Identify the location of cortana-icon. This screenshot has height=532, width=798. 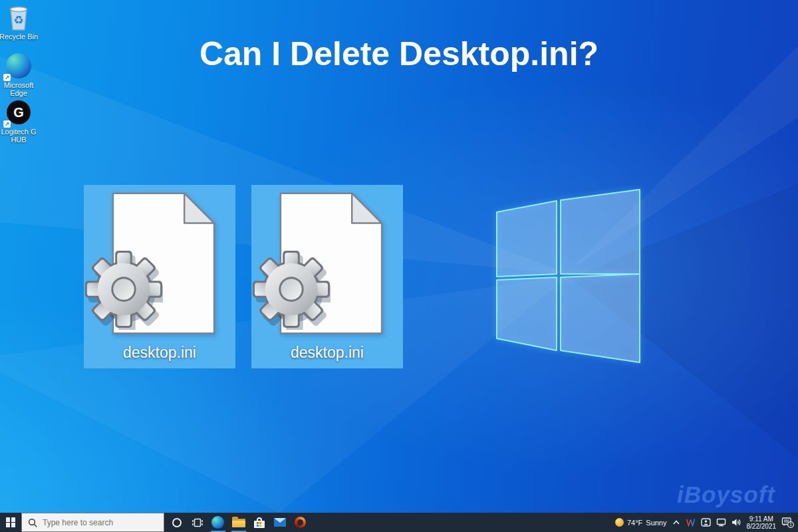
(177, 523).